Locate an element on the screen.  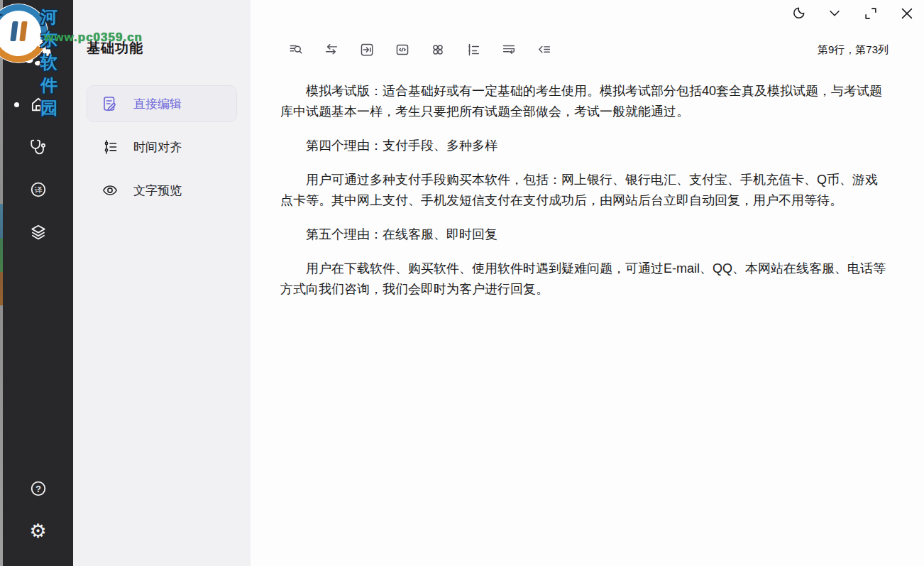
sidebar-item-time-align: 时间对齐 is located at coordinates (162, 147).